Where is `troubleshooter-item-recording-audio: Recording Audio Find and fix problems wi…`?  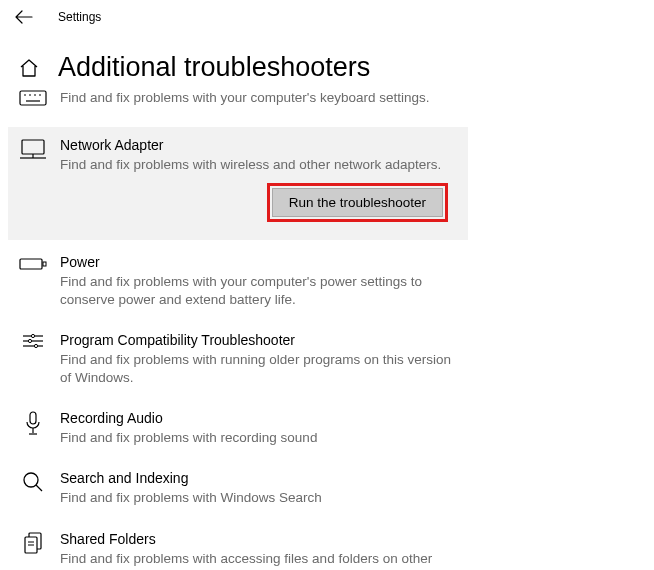
troubleshooter-item-recording-audio: Recording Audio Find and fix problems wi… is located at coordinates (238, 428).